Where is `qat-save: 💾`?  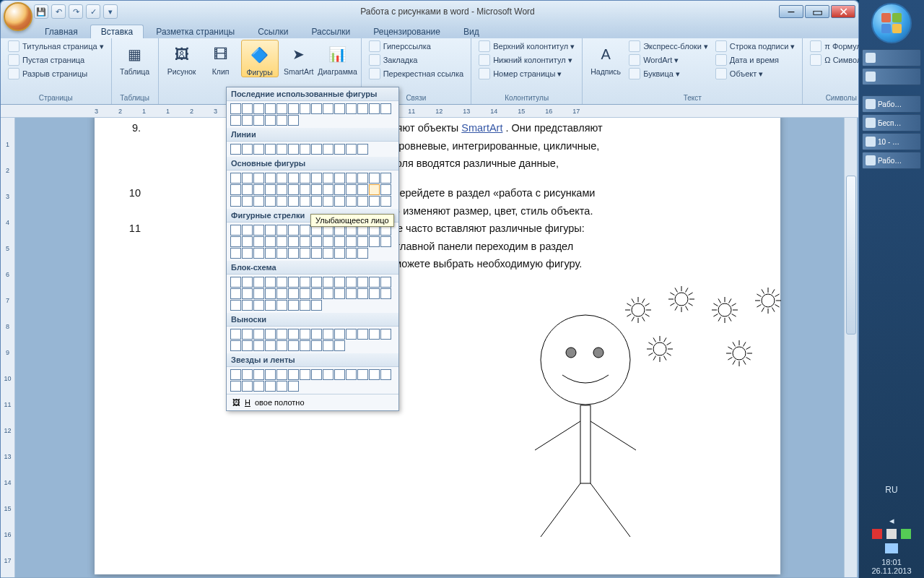 qat-save: 💾 is located at coordinates (41, 12).